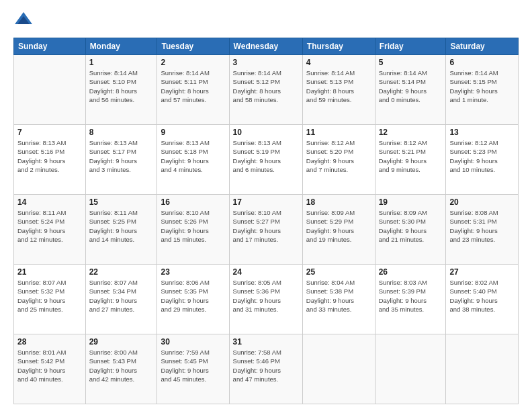  Describe the element at coordinates (122, 132) in the screenshot. I see `day-number: 8` at that location.